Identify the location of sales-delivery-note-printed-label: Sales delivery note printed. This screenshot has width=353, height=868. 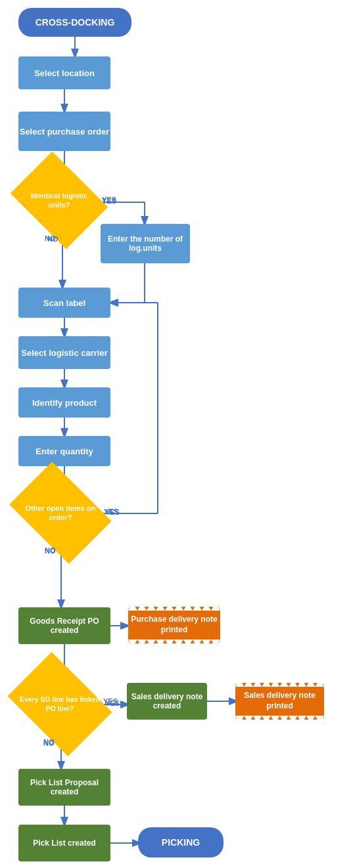
(280, 701).